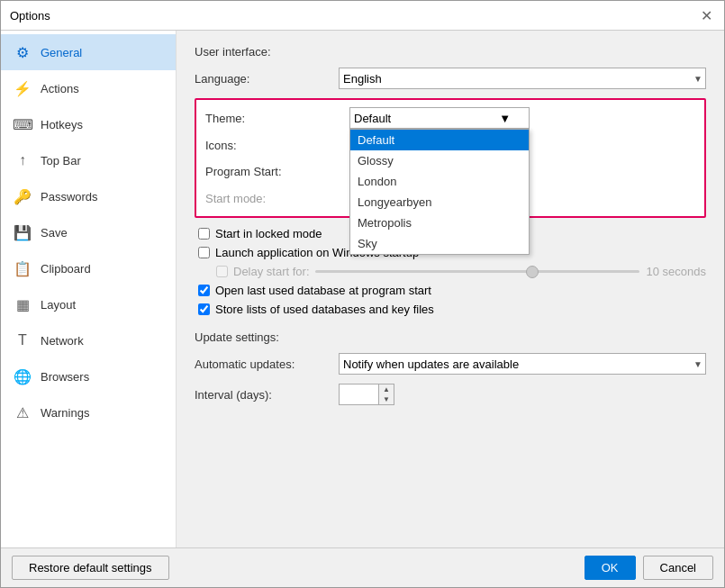 Image resolution: width=725 pixels, height=588 pixels. Describe the element at coordinates (88, 124) in the screenshot. I see `sidebar-item-hotkeys: ⌨Hotkeys` at that location.